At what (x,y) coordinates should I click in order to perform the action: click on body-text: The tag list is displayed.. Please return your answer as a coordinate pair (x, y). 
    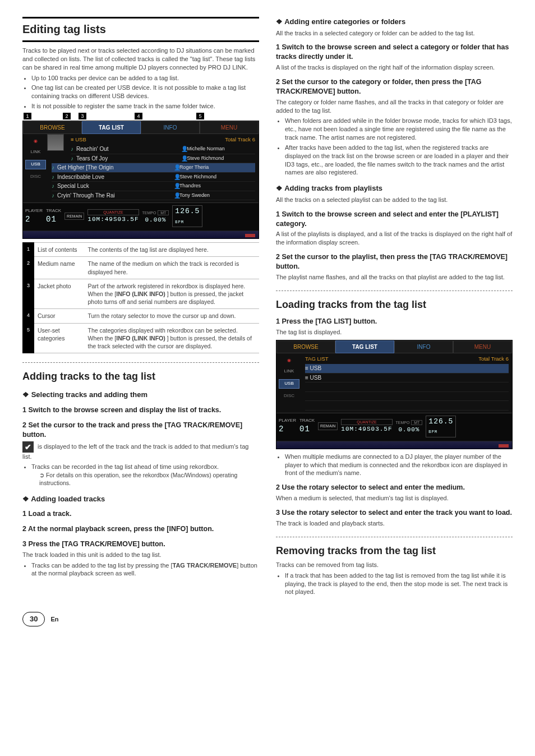
    Looking at the image, I should click on (394, 332).